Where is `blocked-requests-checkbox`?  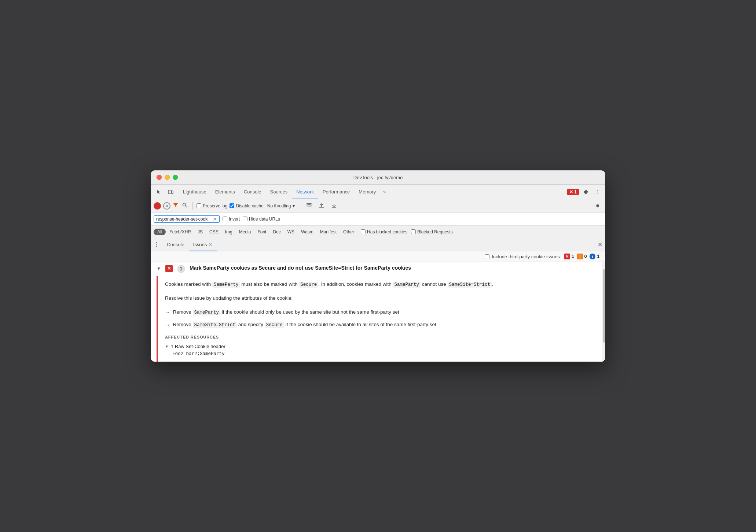
blocked-requests-checkbox is located at coordinates (414, 232).